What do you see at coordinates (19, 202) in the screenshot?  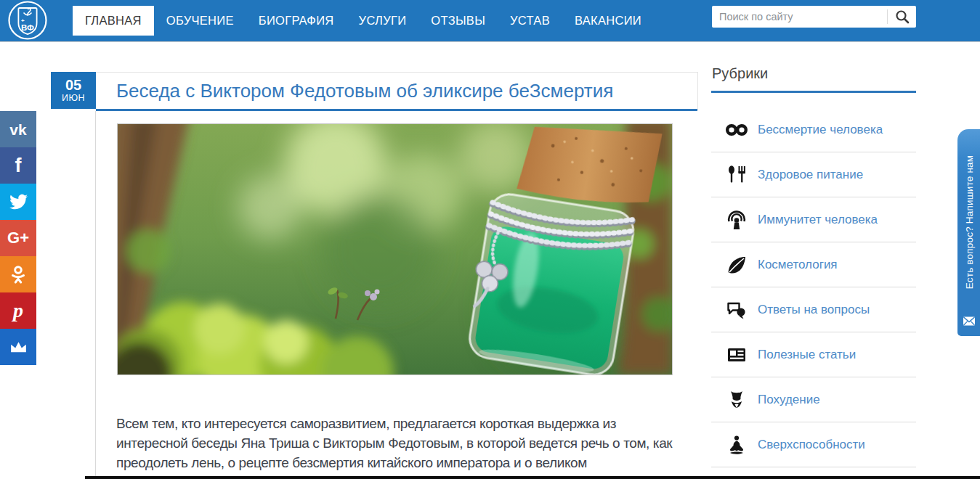 I see `twitter-bird-icon` at bounding box center [19, 202].